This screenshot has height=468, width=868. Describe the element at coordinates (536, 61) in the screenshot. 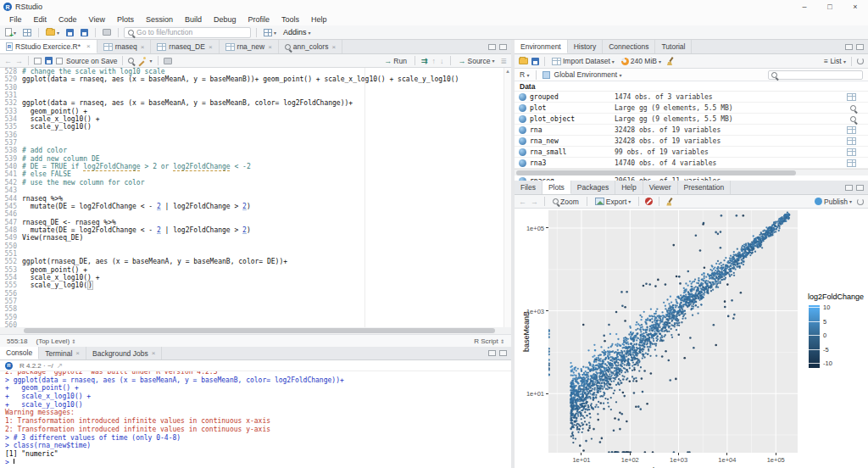

I see `save-workspace-icon` at that location.